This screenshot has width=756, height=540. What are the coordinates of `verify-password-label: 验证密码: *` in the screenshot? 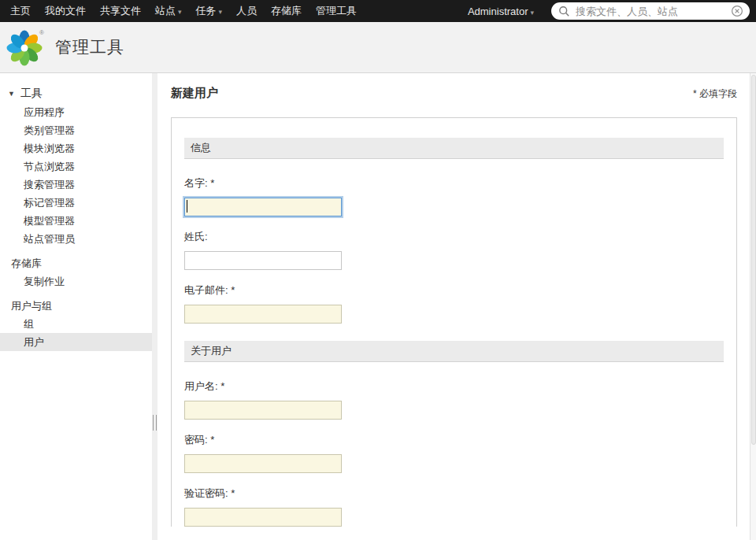 It's located at (454, 494).